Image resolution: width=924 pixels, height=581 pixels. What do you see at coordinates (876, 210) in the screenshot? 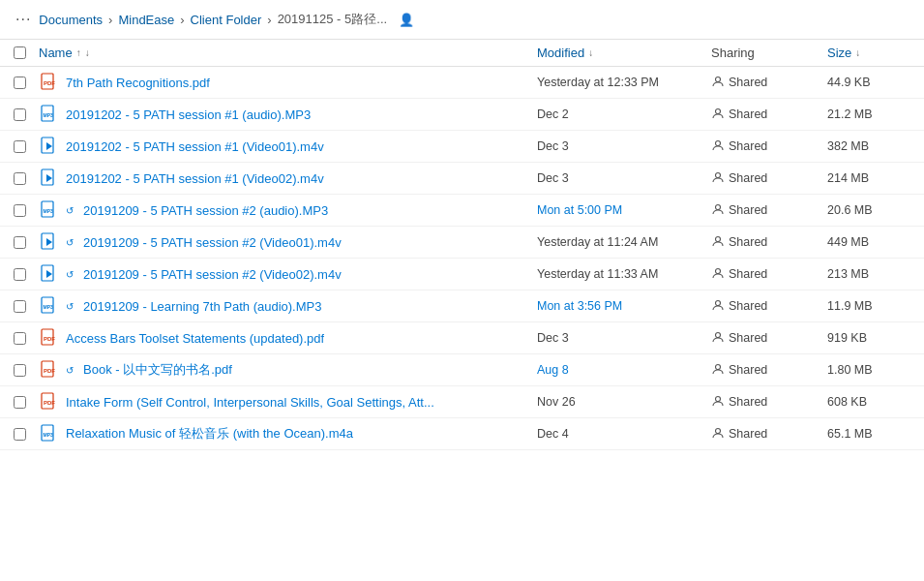
I see `file-size: 20.6 MB` at bounding box center [876, 210].